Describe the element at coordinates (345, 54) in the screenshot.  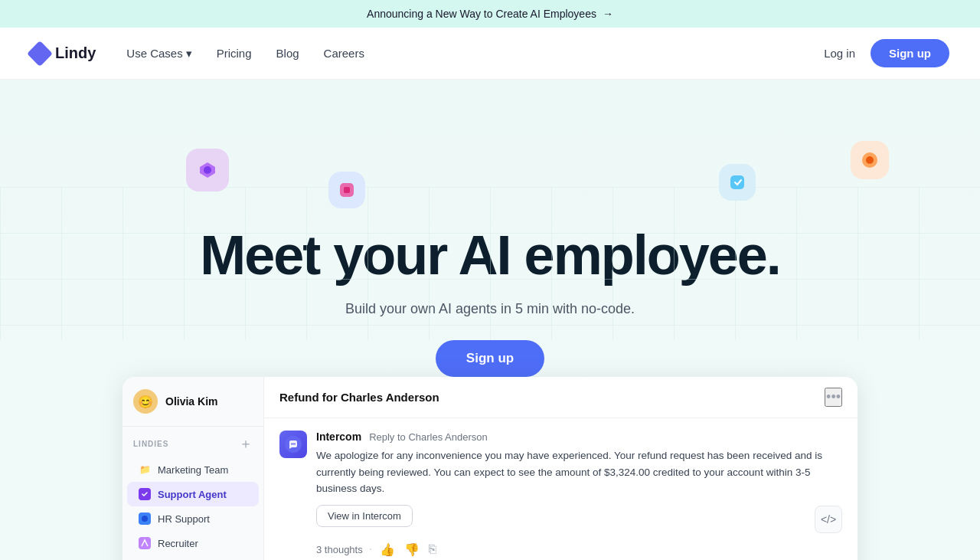
I see `nav-careers: Careers` at that location.